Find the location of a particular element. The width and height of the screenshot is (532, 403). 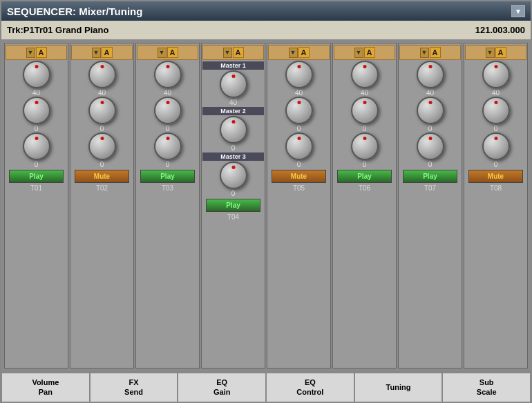

ch6-play-btn: Play is located at coordinates (364, 177).